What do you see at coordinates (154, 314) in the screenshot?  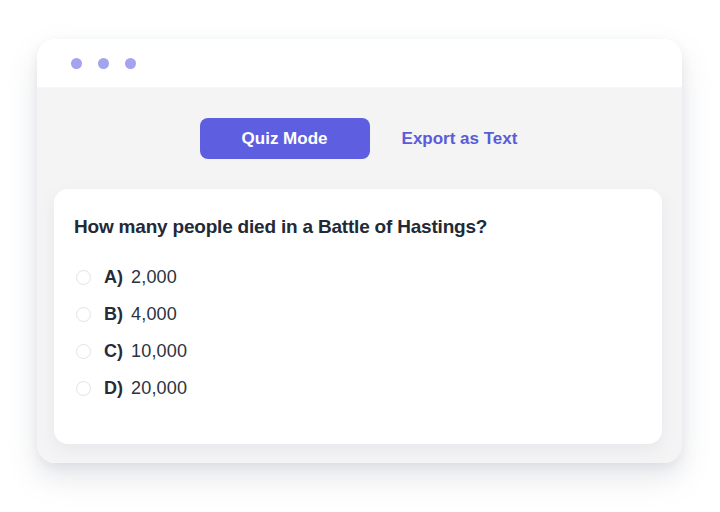 I see `option-value: 4,000` at bounding box center [154, 314].